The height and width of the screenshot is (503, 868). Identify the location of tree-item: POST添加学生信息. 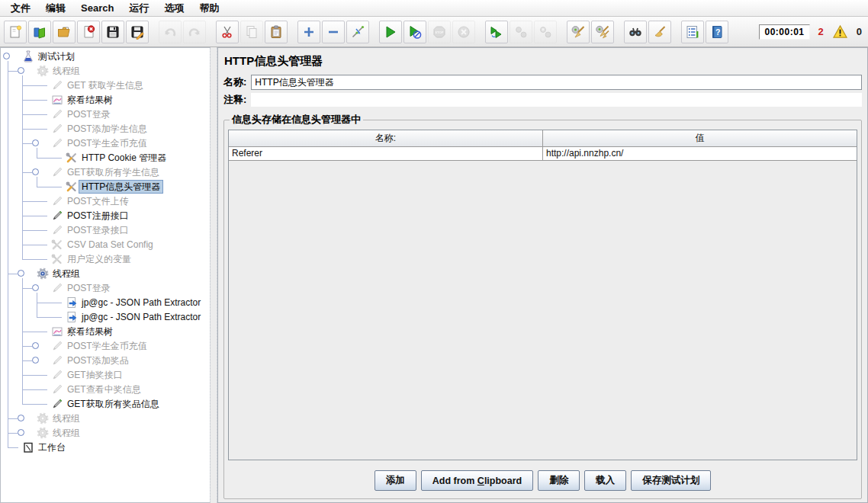
(105, 130).